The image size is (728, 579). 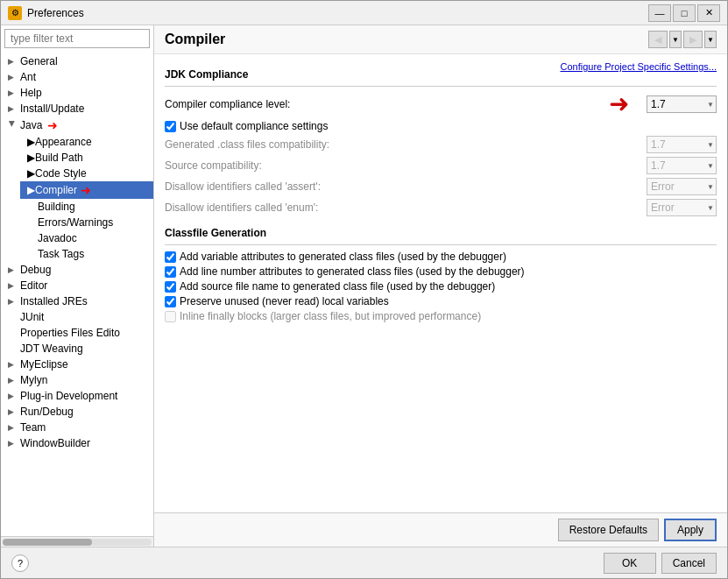 I want to click on configure-project-link: Configure Project Specific Settings..., so click(x=638, y=67).